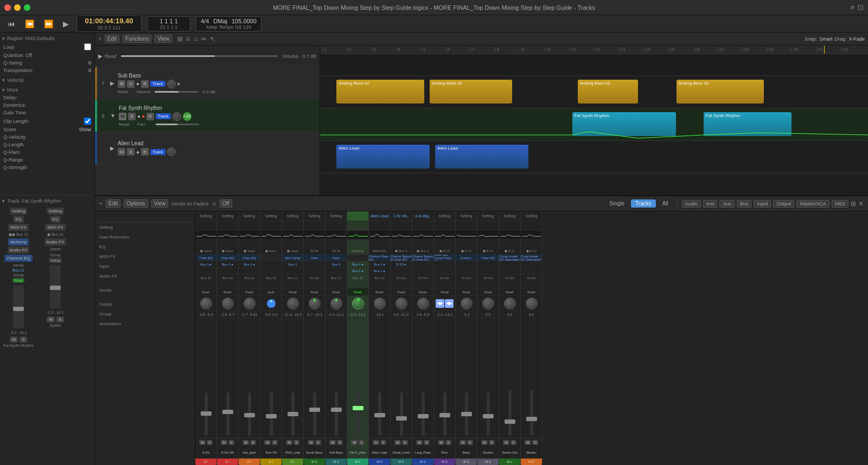 Image resolution: width=868 pixels, height=465 pixels. What do you see at coordinates (214, 204) in the screenshot?
I see `sends-toggle: ⊙` at bounding box center [214, 204].